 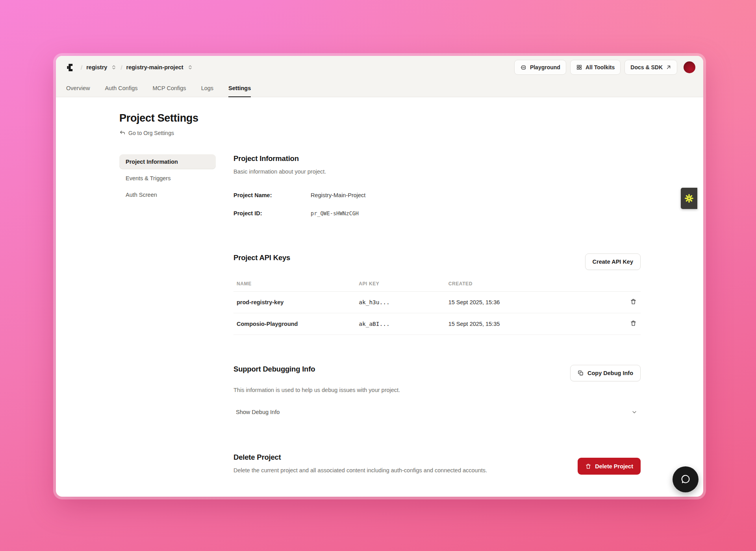 I want to click on grid-icon, so click(x=579, y=67).